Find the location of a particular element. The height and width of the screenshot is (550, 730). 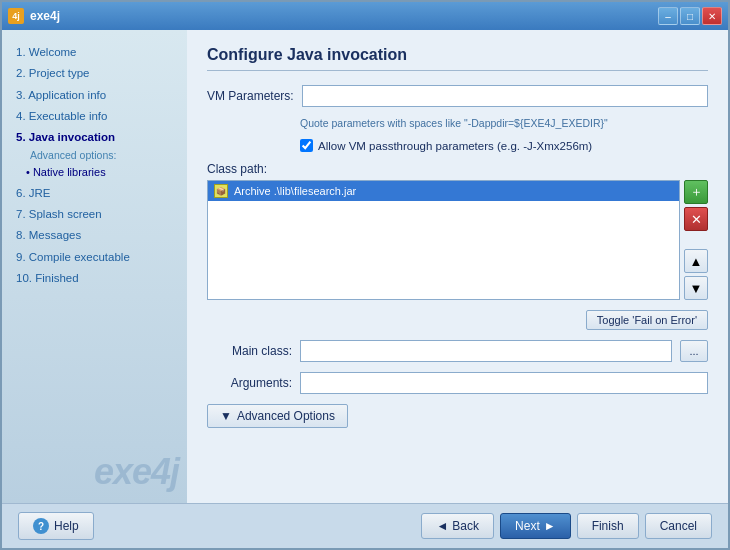

sidebar-item-project-type: 2. Project type is located at coordinates (94, 74).